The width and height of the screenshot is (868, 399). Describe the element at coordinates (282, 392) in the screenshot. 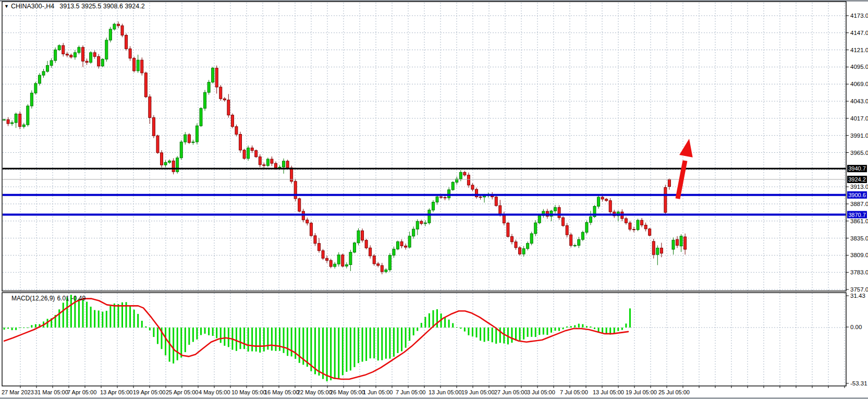

I see `time-label: 16 May 05:00` at that location.